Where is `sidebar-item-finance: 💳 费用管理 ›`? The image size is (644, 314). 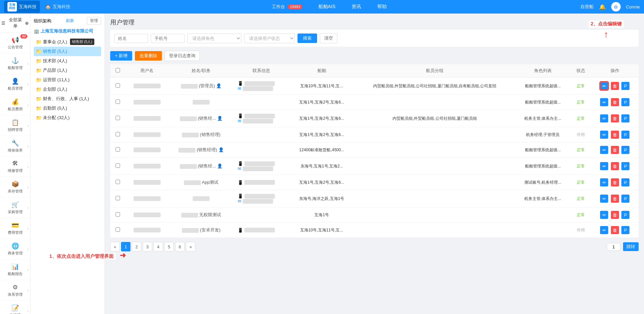 sidebar-item-finance: 💳 费用管理 › is located at coordinates (15, 229).